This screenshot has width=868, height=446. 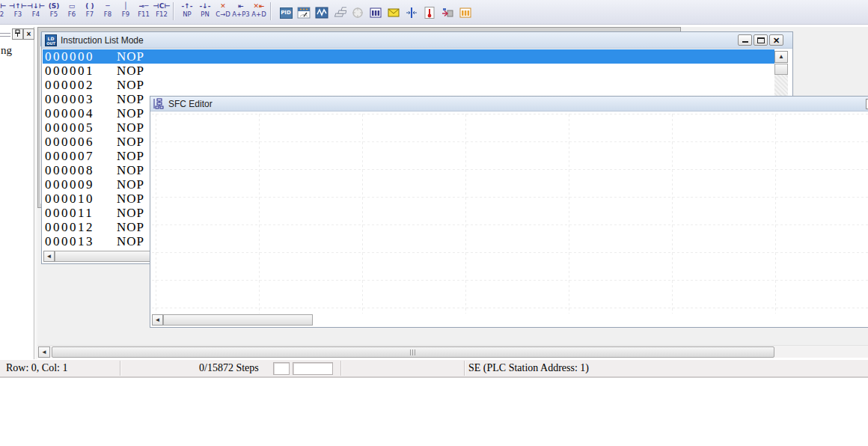 What do you see at coordinates (126, 6) in the screenshot?
I see `toolbar-glyph-icon: │` at bounding box center [126, 6].